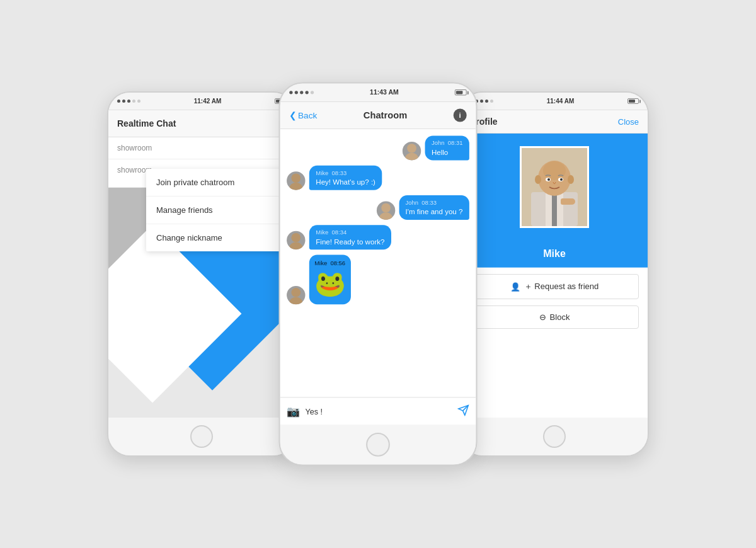  Describe the element at coordinates (447, 152) in the screenshot. I see `msg-text-1: Hello` at that location.